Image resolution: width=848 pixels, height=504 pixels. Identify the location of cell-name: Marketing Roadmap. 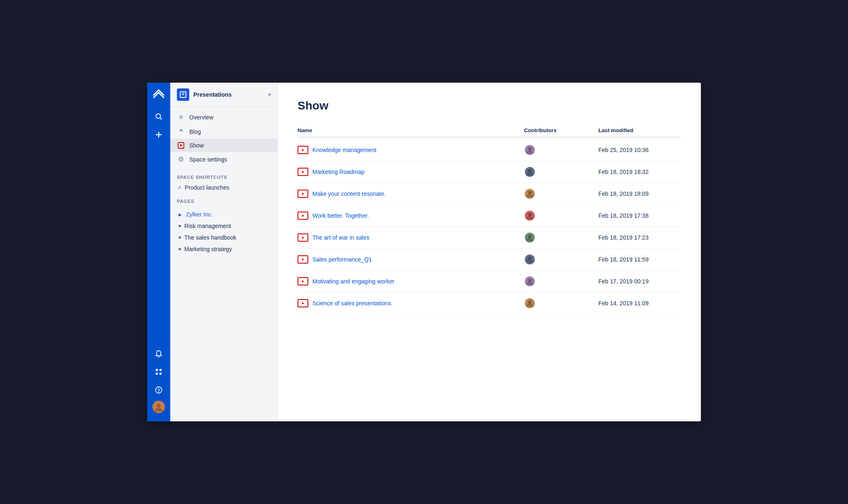
(411, 172).